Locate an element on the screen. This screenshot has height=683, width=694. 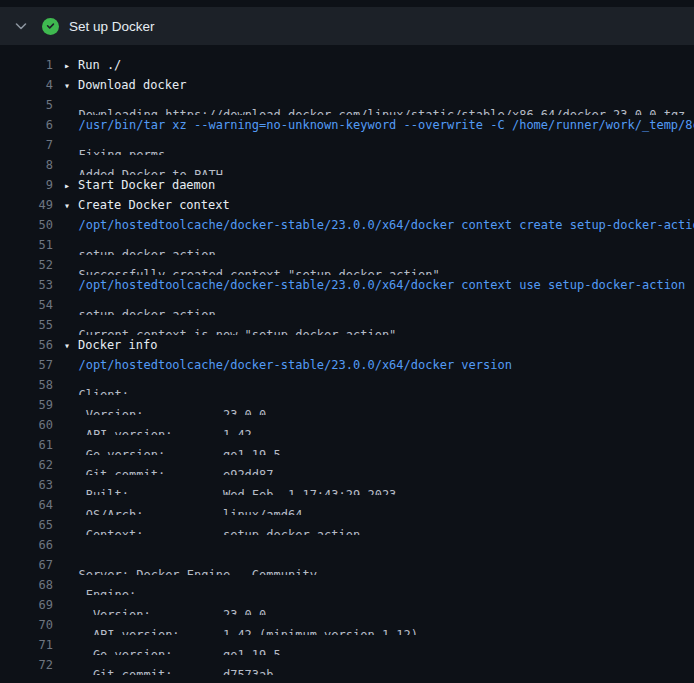
line-number: 54 is located at coordinates (26, 305).